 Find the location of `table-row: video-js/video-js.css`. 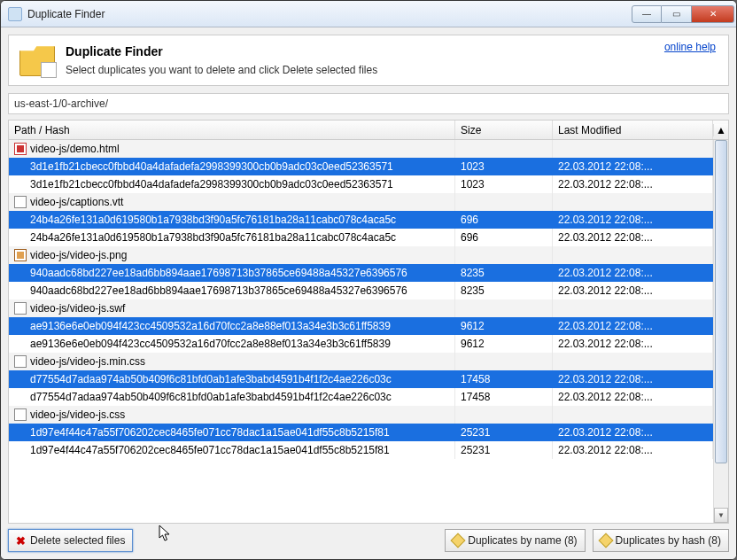

table-row: video-js/video-js.css is located at coordinates (361, 415).